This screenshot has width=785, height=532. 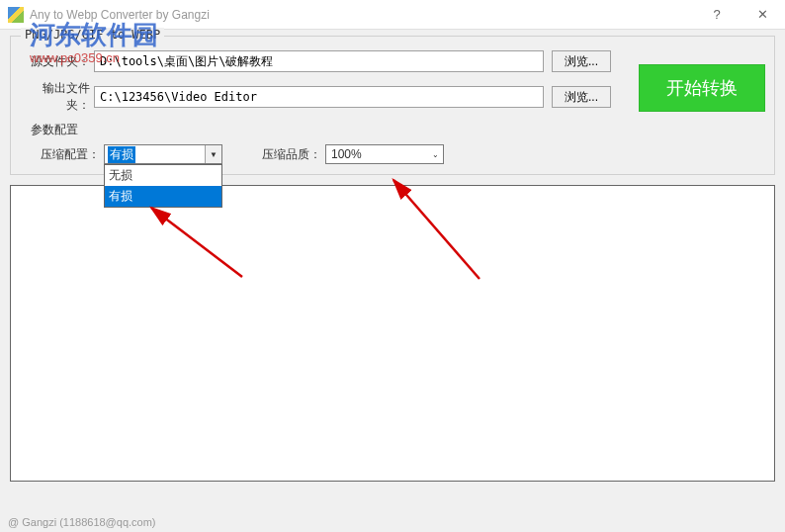 What do you see at coordinates (214, 154) in the screenshot?
I see `chevron-down-icon: ▼` at bounding box center [214, 154].